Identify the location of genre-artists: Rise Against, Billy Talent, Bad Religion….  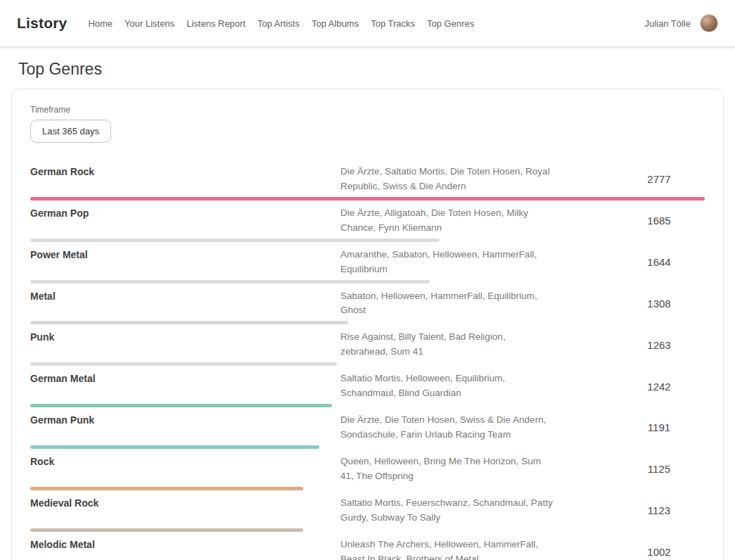
(447, 345).